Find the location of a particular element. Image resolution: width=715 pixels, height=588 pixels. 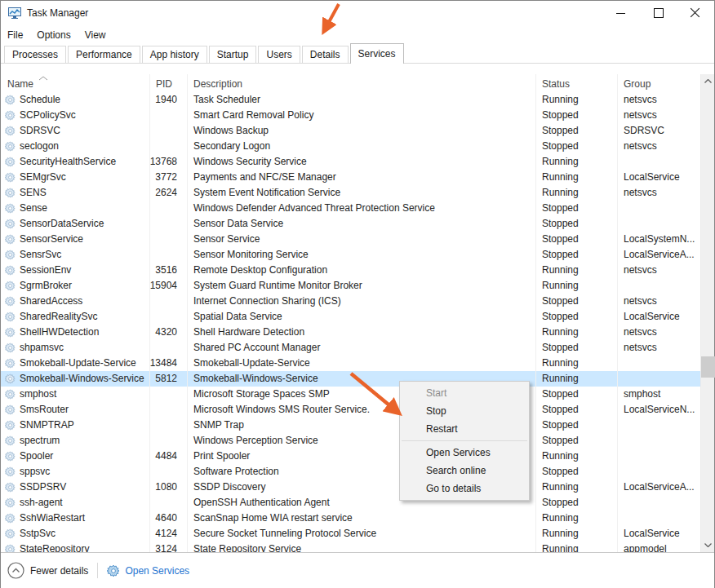

maximize-button is located at coordinates (658, 13).